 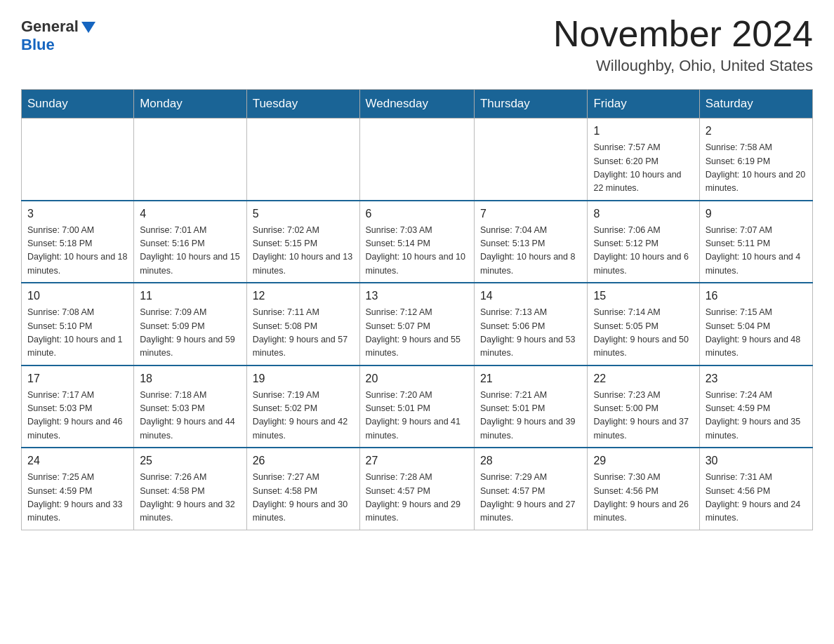 What do you see at coordinates (756, 461) in the screenshot?
I see `day-number: 30` at bounding box center [756, 461].